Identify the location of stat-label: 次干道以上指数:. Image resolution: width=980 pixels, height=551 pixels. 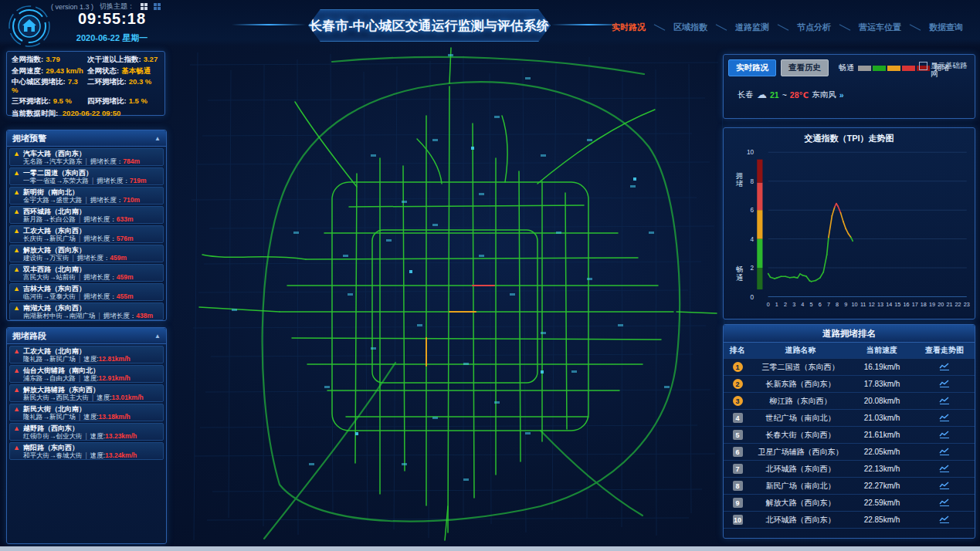
(114, 59).